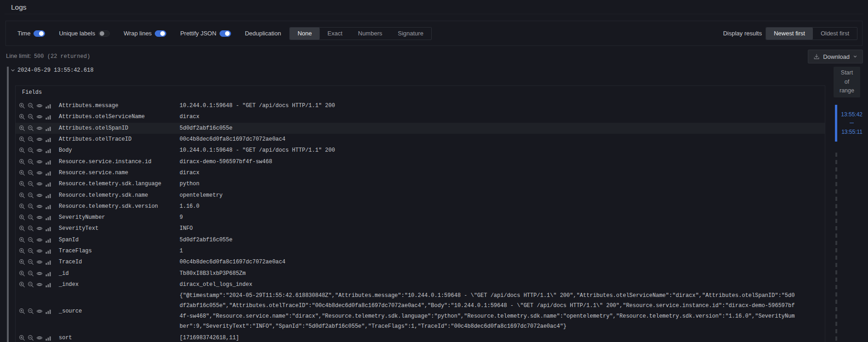 The image size is (868, 342). What do you see at coordinates (420, 195) in the screenshot?
I see `field-row: Resource.telemetry.sdk.name opentelemetr…` at bounding box center [420, 195].